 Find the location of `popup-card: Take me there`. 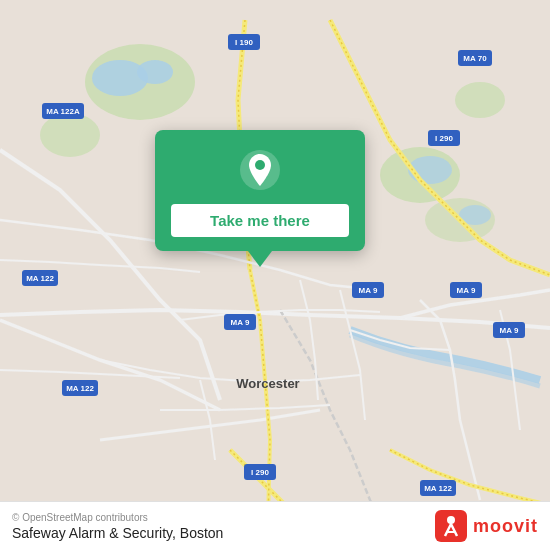

popup-card: Take me there is located at coordinates (260, 190).